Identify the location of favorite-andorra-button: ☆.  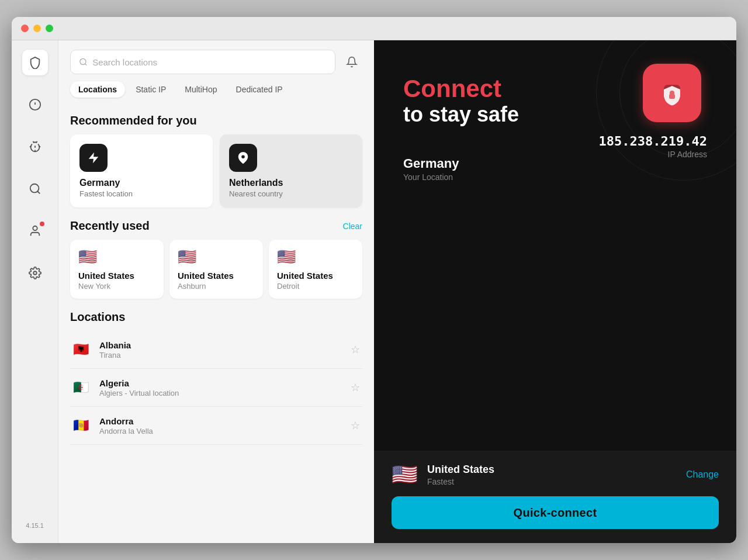
(355, 426).